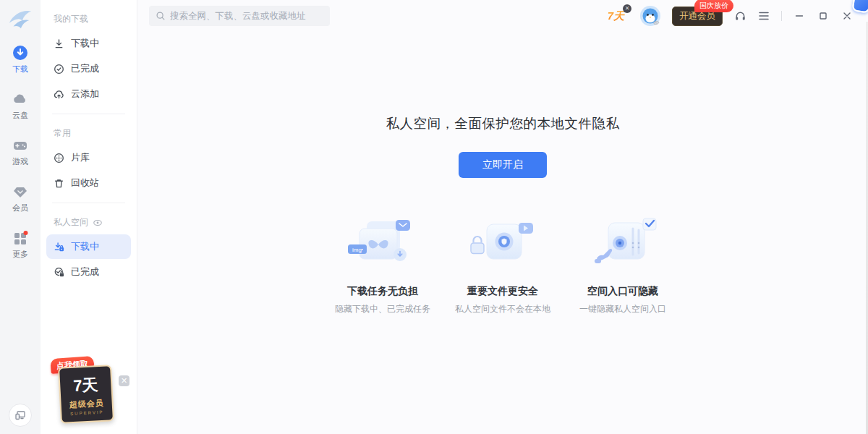  Describe the element at coordinates (623, 310) in the screenshot. I see `feature-subtitle: 一键隐藏私人空间入口` at that location.